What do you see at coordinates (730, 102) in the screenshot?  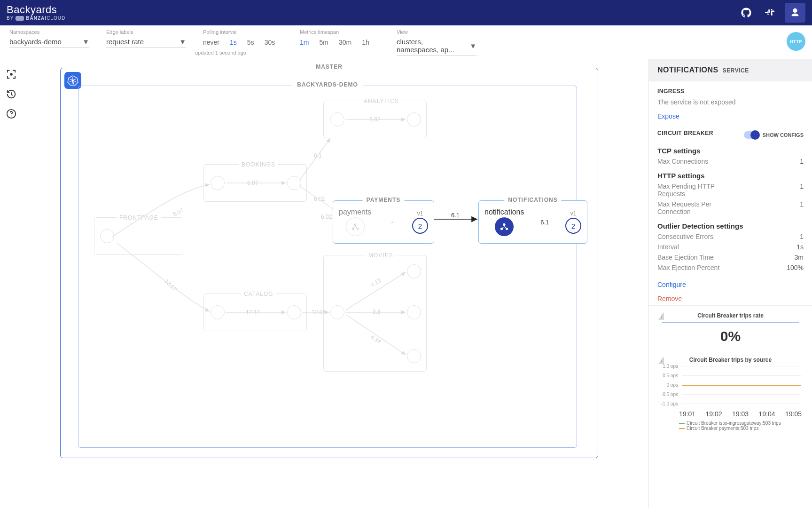 I see `ingress-status: The service is not exposed` at bounding box center [730, 102].